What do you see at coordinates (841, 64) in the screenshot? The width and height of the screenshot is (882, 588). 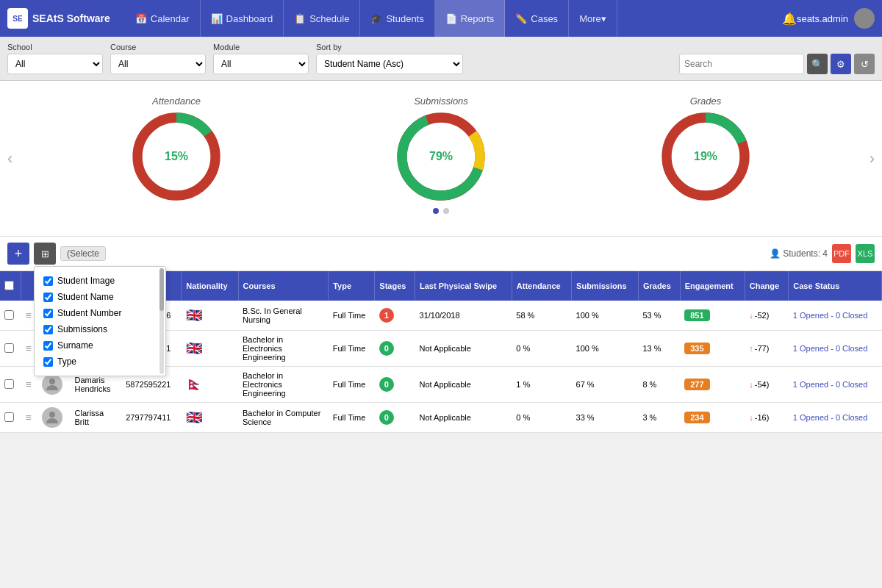 I see `filter-button: ⚙` at bounding box center [841, 64].